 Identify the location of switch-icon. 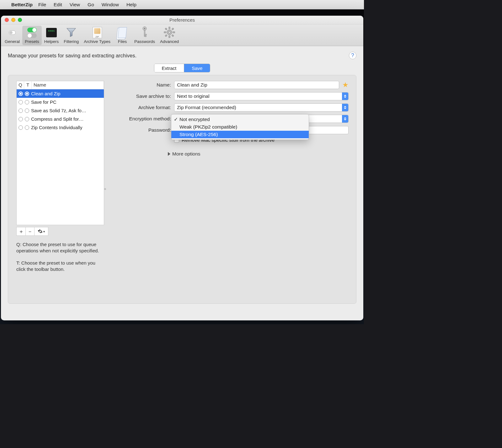
(12, 33).